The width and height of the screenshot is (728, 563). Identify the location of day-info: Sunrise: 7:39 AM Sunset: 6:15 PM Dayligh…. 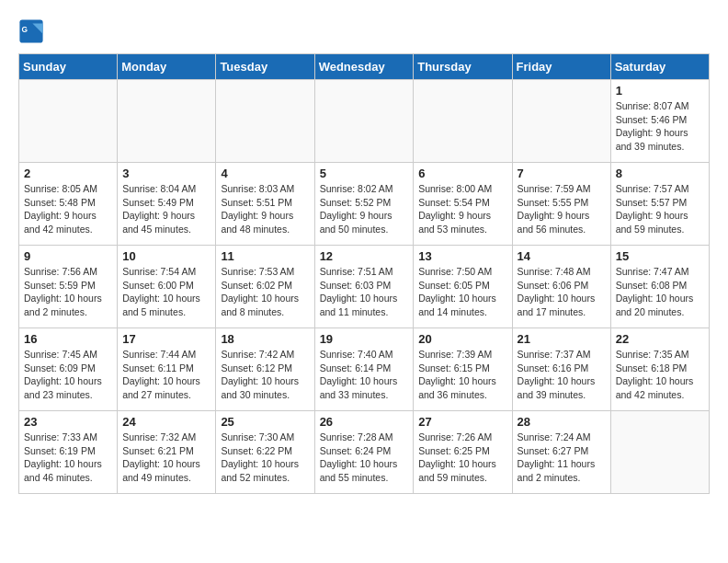
(462, 375).